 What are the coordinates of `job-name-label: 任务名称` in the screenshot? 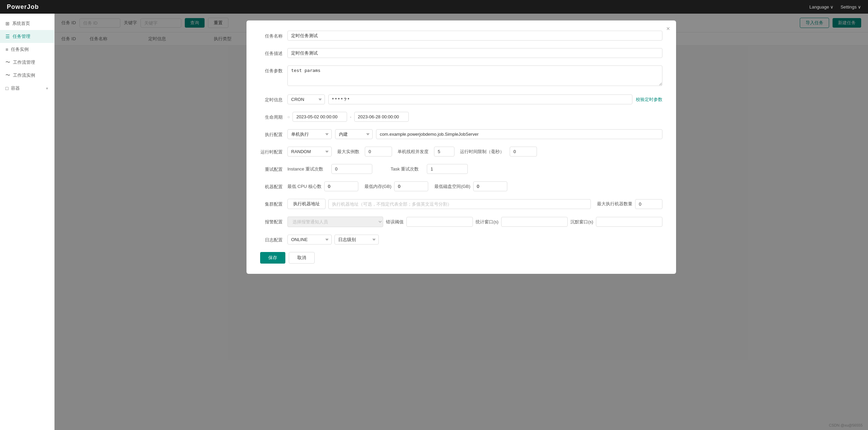 It's located at (274, 35).